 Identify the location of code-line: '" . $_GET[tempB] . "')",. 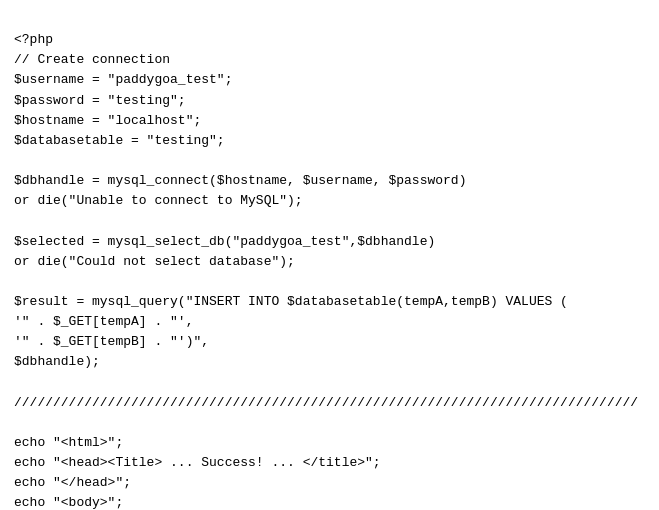
(330, 342).